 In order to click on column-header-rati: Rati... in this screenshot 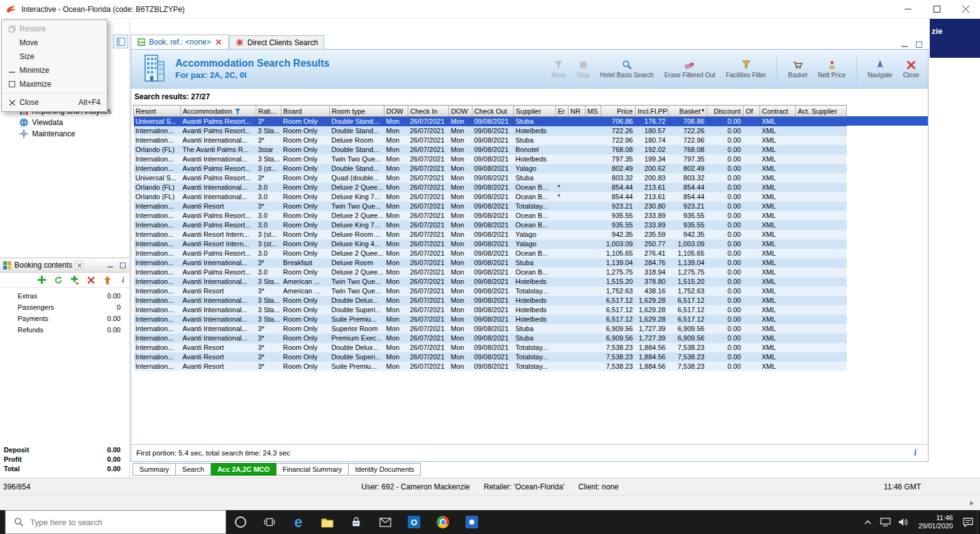, I will do `click(269, 111)`.